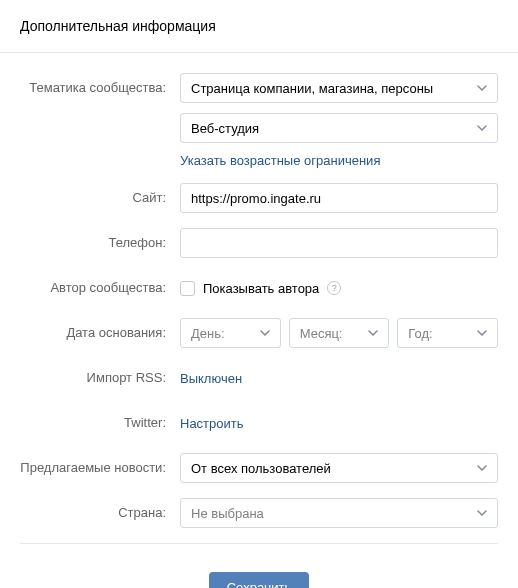 Image resolution: width=518 pixels, height=588 pixels. I want to click on control-site, so click(339, 198).